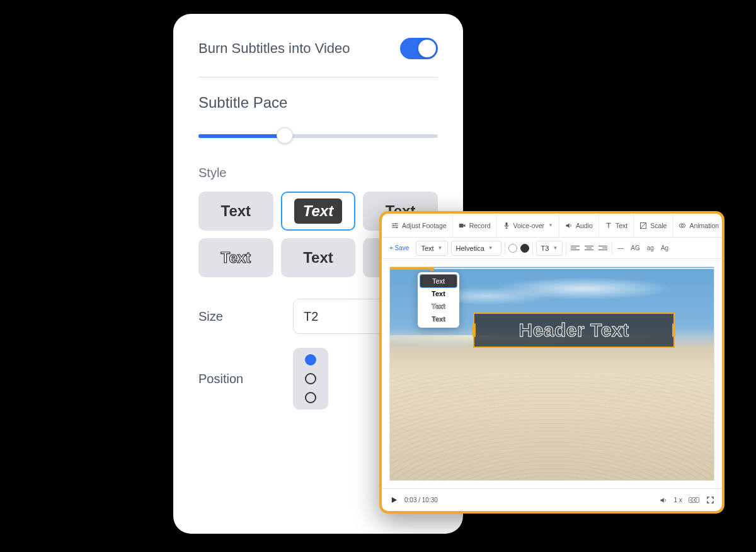  Describe the element at coordinates (476, 248) in the screenshot. I see `font-select: Helvetica▼` at that location.